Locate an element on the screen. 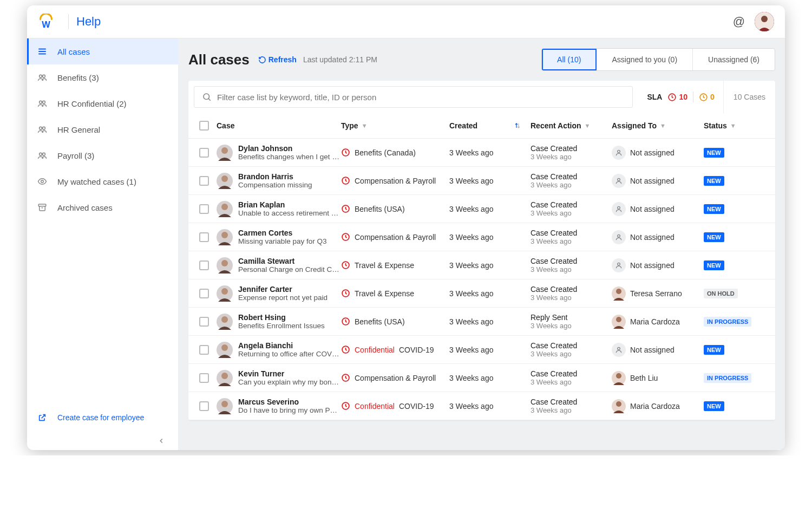 This screenshot has height=521, width=812. case-person: Kevin Turner is located at coordinates (290, 374).